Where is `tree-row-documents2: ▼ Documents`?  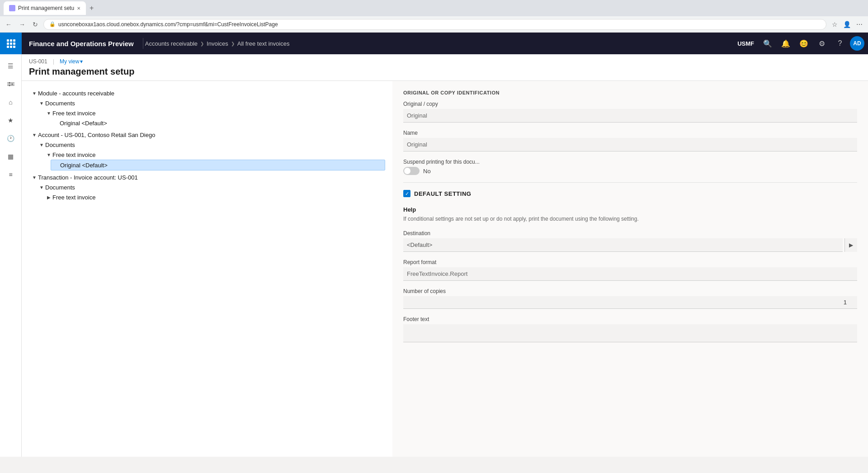 tree-row-documents2: ▼ Documents is located at coordinates (211, 145).